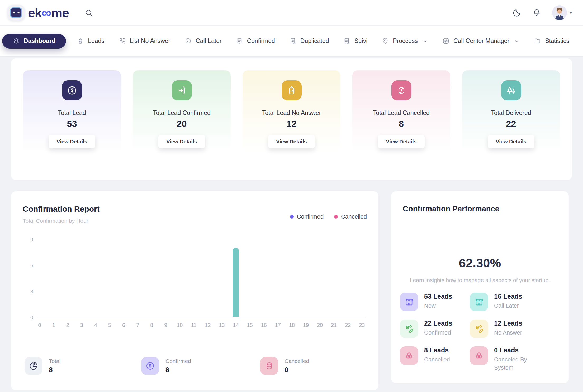 The width and height of the screenshot is (583, 392). What do you see at coordinates (438, 296) in the screenshot?
I see `perf-item-value: 53 Leads` at bounding box center [438, 296].